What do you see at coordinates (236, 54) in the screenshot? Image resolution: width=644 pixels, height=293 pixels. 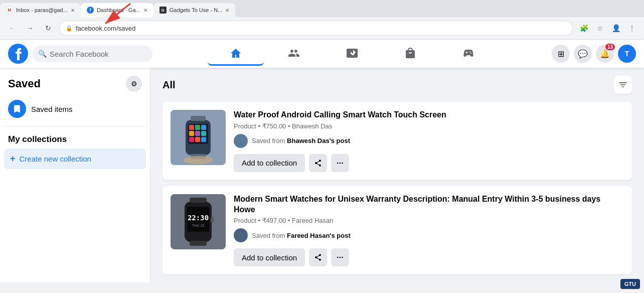 I see `nav-home` at bounding box center [236, 54].